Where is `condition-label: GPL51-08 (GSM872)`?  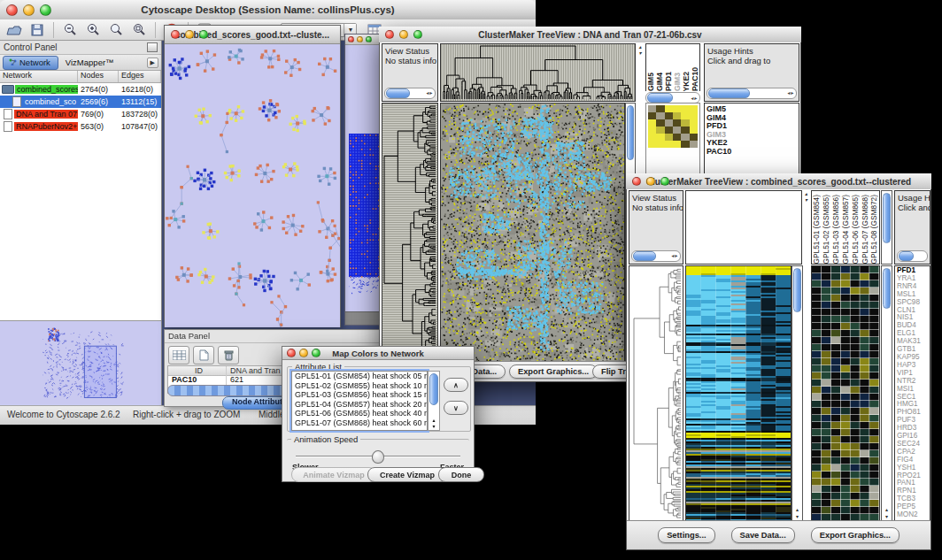
condition-label: GPL51-08 (GSM872) is located at coordinates (874, 229).